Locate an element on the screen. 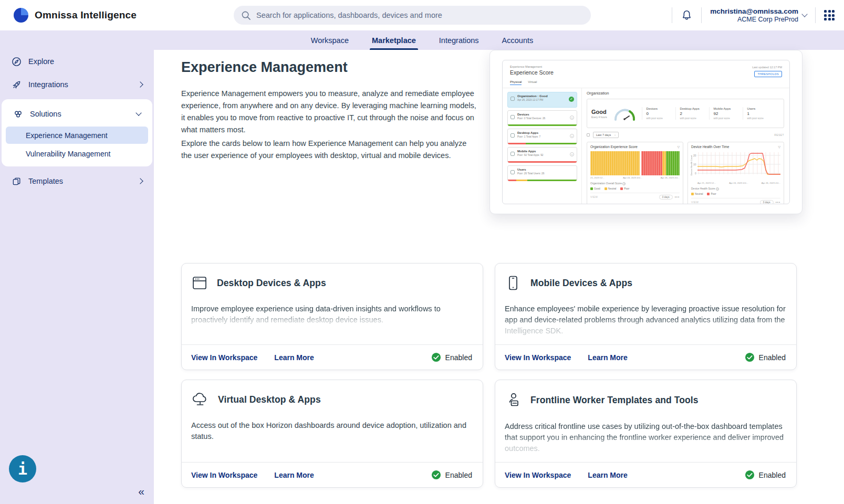 This screenshot has height=504, width=844. templates-icon is located at coordinates (17, 182).